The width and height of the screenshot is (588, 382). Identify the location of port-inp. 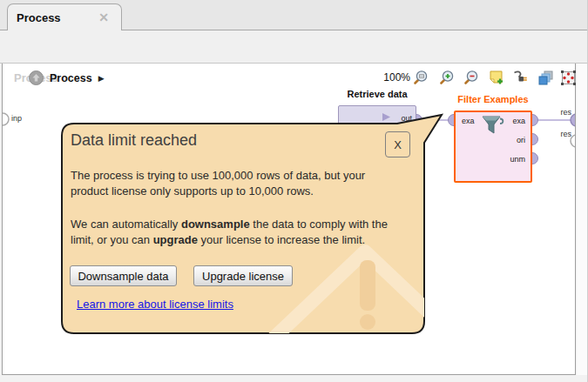
(5, 119).